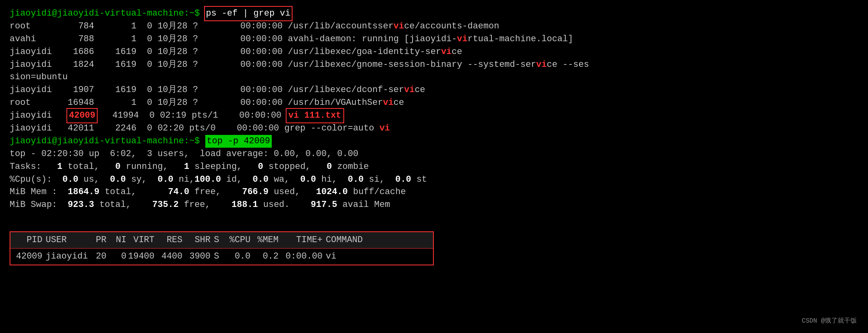  What do you see at coordinates (434, 192) in the screenshot?
I see `top-mem-line: MiB Mem : 1864.9 total, 74.0 free, 766.9…` at bounding box center [434, 192].